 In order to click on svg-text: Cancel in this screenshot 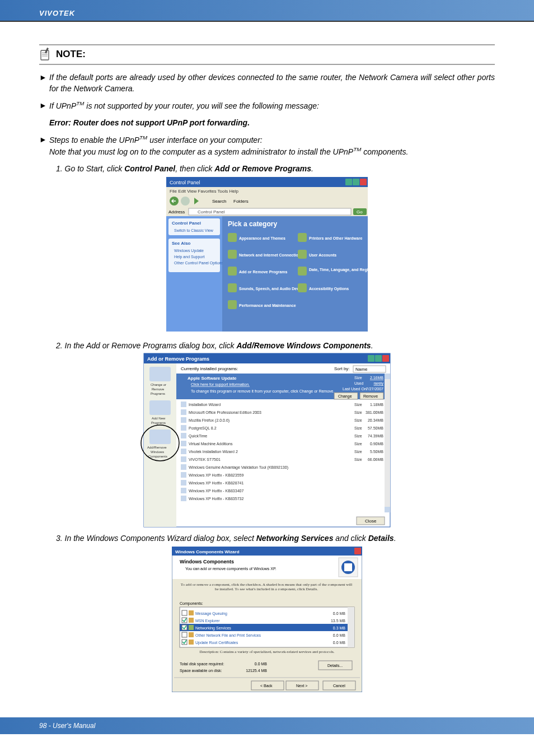, I will do `click(339, 685)`.